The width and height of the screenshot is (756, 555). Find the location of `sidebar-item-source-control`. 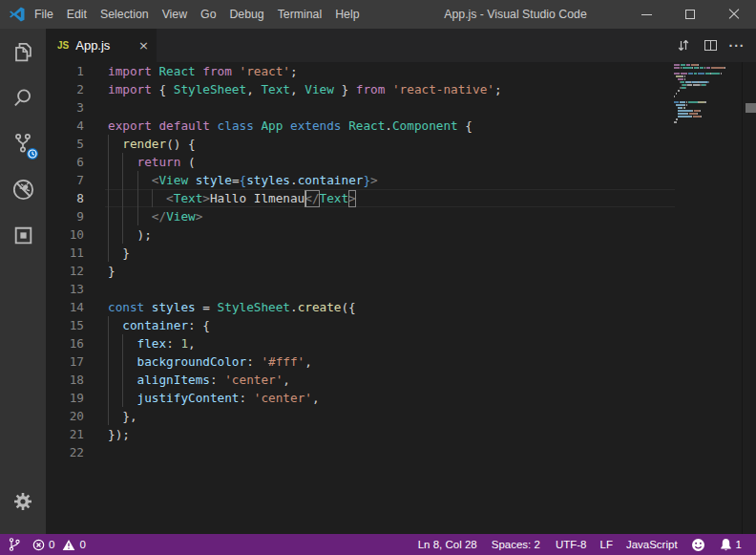

sidebar-item-source-control is located at coordinates (23, 143).